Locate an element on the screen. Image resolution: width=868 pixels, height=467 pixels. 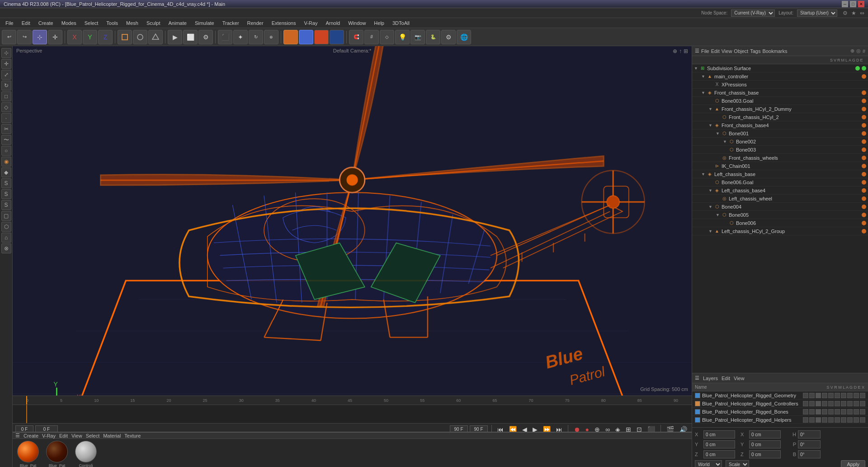
layer-helpers: Blue_Patrol_Helicopter_Rigged_Helpers is located at coordinates (780, 420).